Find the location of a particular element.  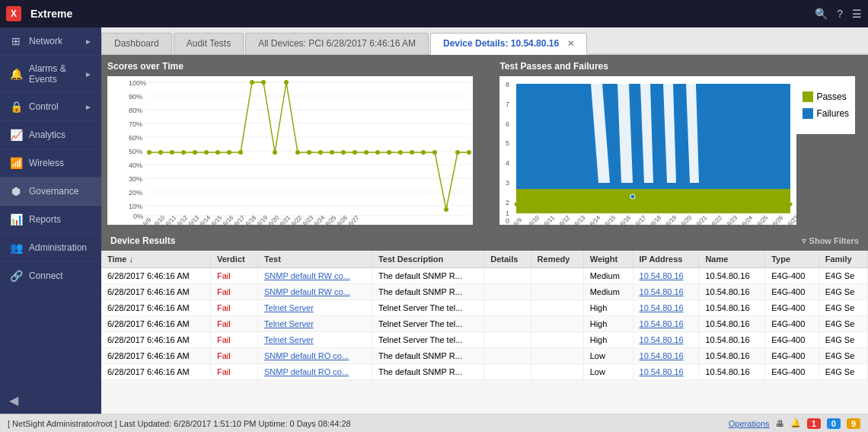

svg-text: 100% is located at coordinates (137, 83).